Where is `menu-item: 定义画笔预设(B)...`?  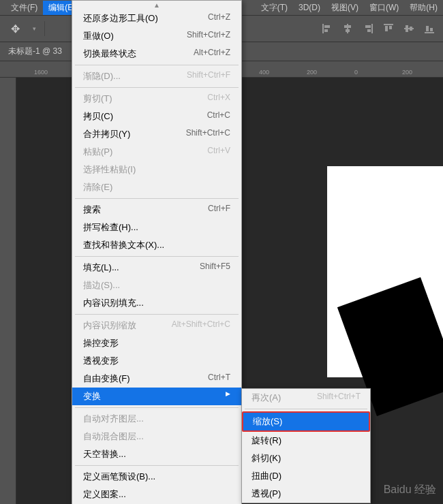 menu-item: 定义画笔预设(B)... is located at coordinates (157, 477).